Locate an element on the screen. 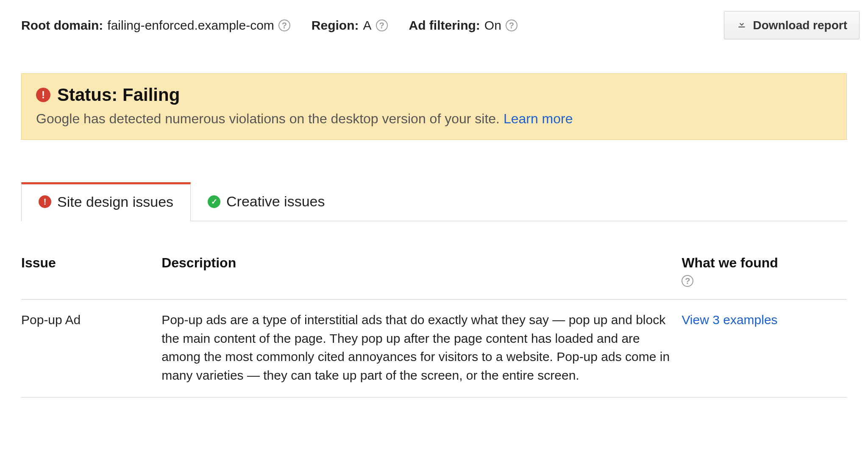 The height and width of the screenshot is (464, 868). root-domain-label: Root domain: is located at coordinates (62, 25).